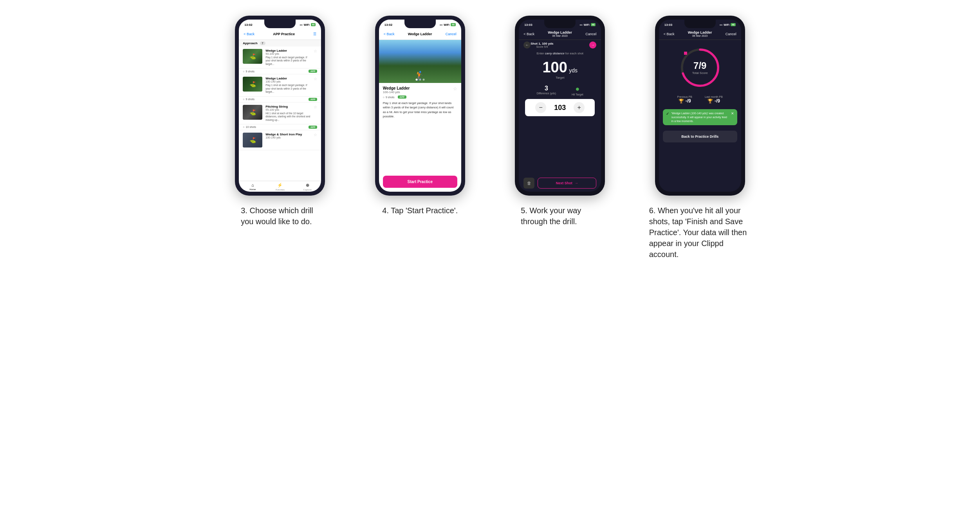  Describe the element at coordinates (308, 190) in the screenshot. I see `tab-capture-label: Capture` at that location.